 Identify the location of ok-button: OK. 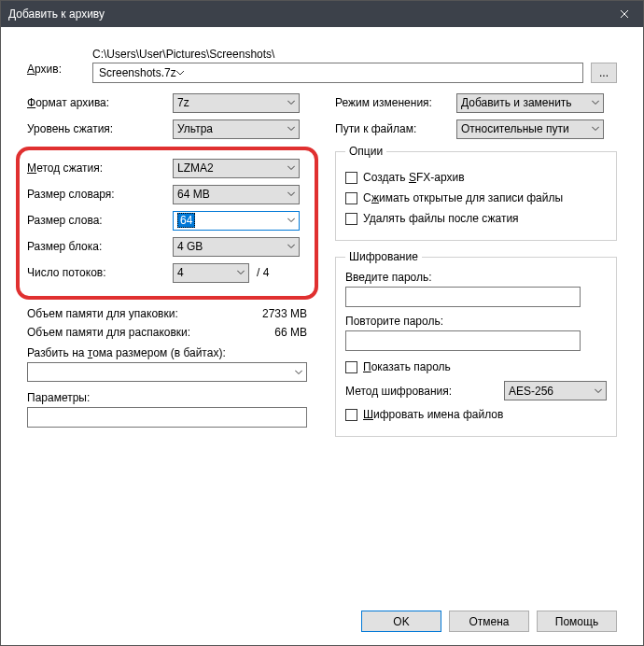
(401, 622).